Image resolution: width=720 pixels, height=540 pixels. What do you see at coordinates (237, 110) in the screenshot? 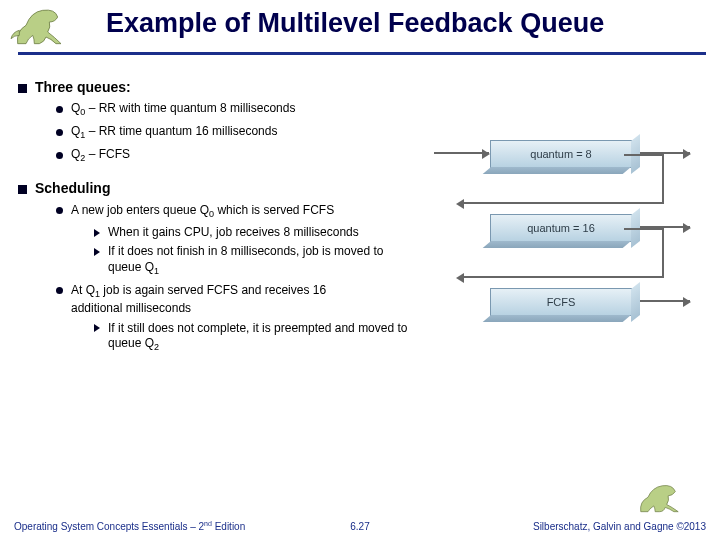
I see `item-q0: Q0 – RR with time quantum 8 milliseconds` at bounding box center [237, 110].